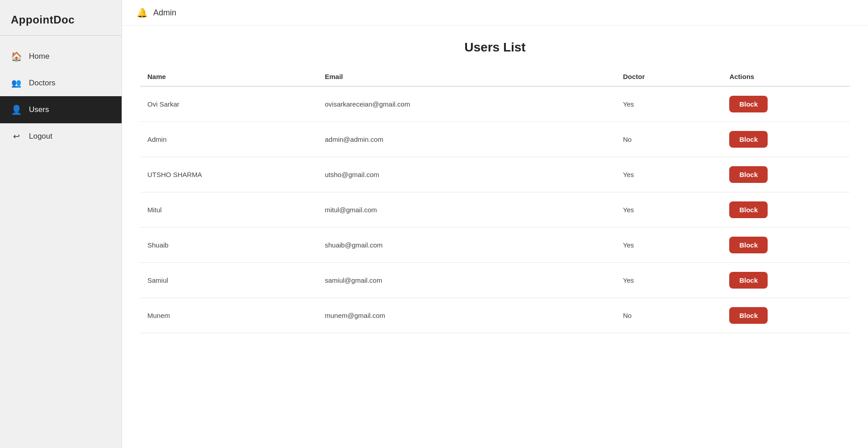 This screenshot has height=448, width=868. Describe the element at coordinates (229, 175) in the screenshot. I see `cell-name: UTSHO SHARMA` at that location.